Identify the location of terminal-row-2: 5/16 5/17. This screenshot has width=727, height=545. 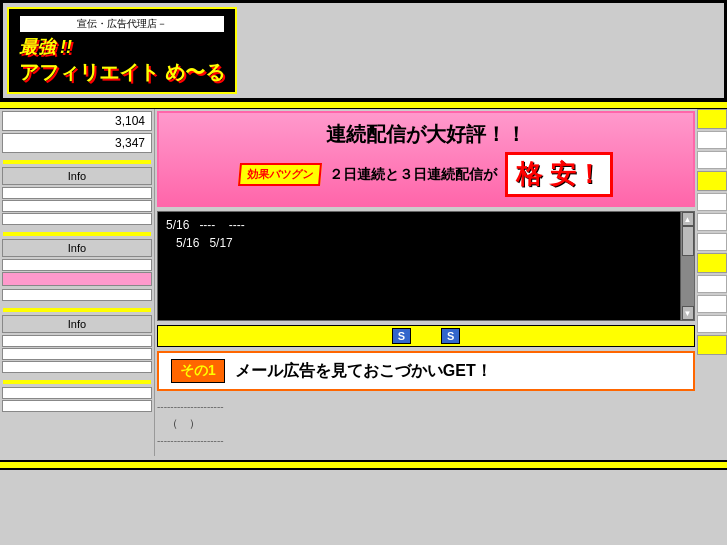
(426, 243).